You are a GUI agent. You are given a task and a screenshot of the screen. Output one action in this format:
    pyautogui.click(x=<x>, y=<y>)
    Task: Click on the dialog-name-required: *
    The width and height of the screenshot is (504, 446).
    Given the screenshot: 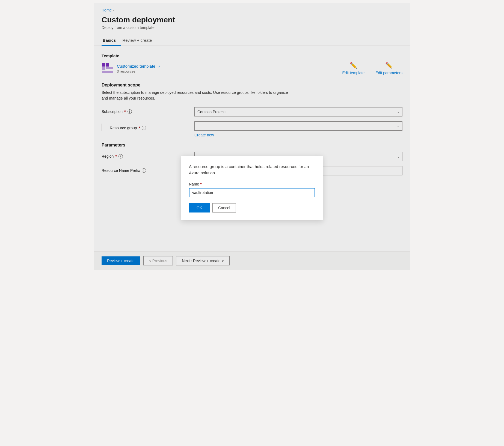 What is the action you would take?
    pyautogui.click(x=201, y=184)
    